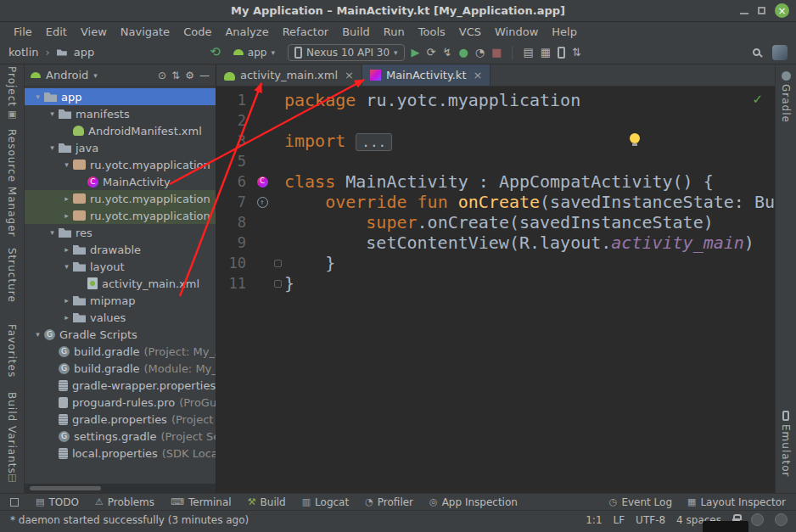 The height and width of the screenshot is (532, 796). What do you see at coordinates (190, 76) in the screenshot?
I see `settings-icon: ⚙` at bounding box center [190, 76].